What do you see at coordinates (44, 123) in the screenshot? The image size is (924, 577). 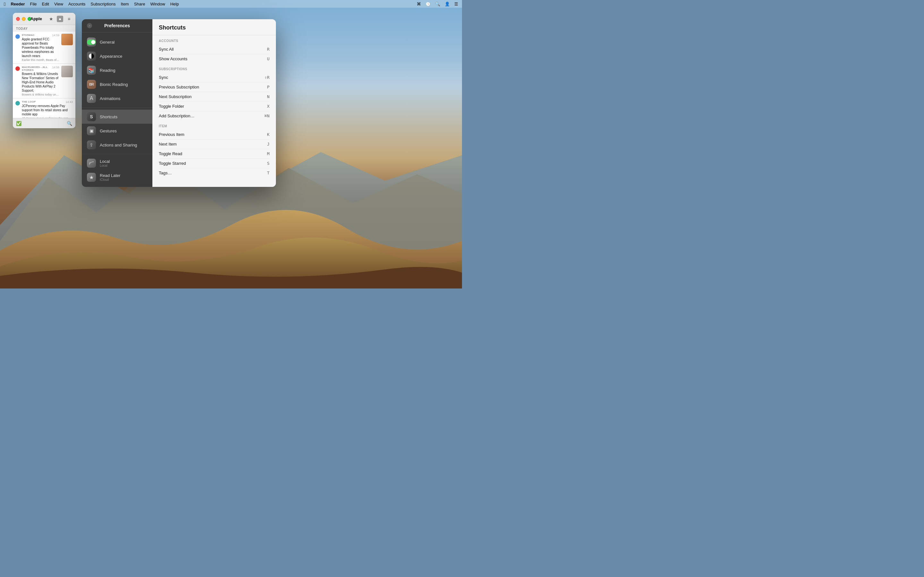 I see `reader-bottom-bar: ✅ 🔍` at bounding box center [44, 123].